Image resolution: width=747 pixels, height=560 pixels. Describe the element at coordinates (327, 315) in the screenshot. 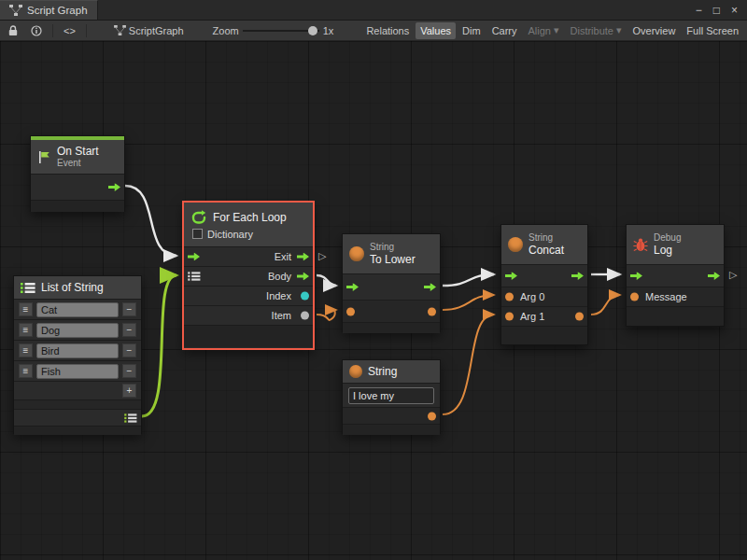

I see `wire-value-item-to-tolower` at that location.